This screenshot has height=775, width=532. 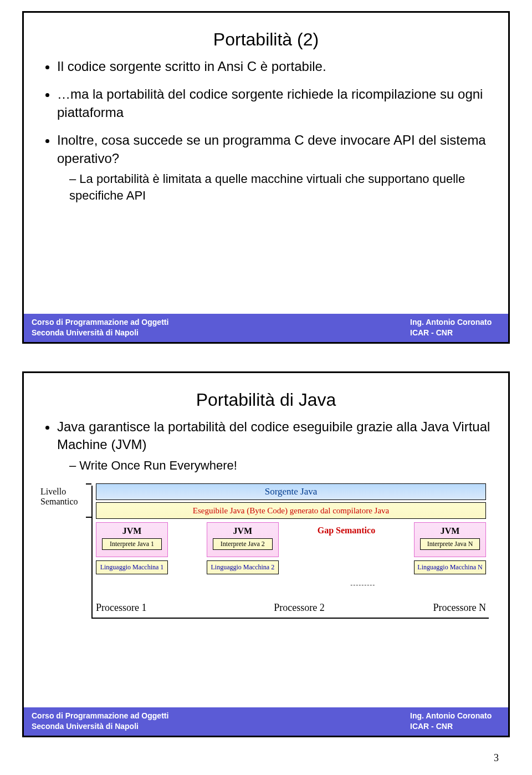 What do you see at coordinates (450, 544) in the screenshot?
I see `interp-n: Interprete Java N` at bounding box center [450, 544].